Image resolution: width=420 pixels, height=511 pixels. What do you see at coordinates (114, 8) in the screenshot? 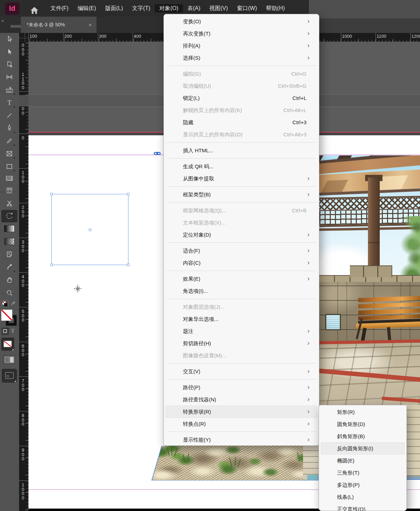
I see `menubar-item: 版面(L)` at bounding box center [114, 8].